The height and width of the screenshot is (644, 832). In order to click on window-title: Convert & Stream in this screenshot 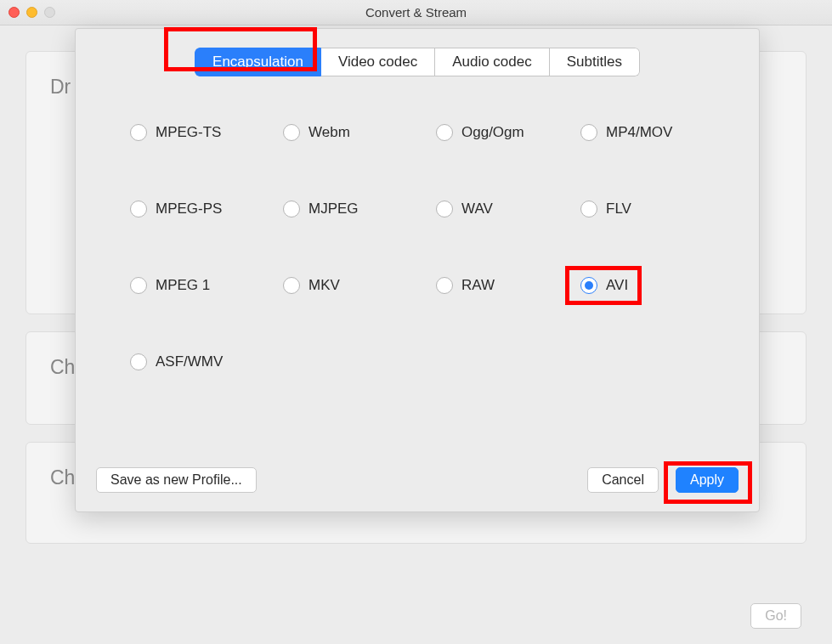, I will do `click(416, 12)`.